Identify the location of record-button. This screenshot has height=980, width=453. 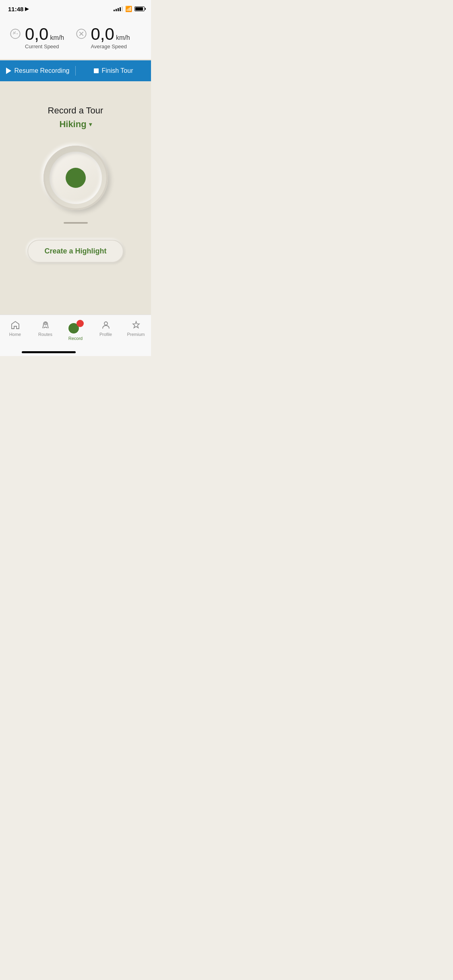
(76, 178).